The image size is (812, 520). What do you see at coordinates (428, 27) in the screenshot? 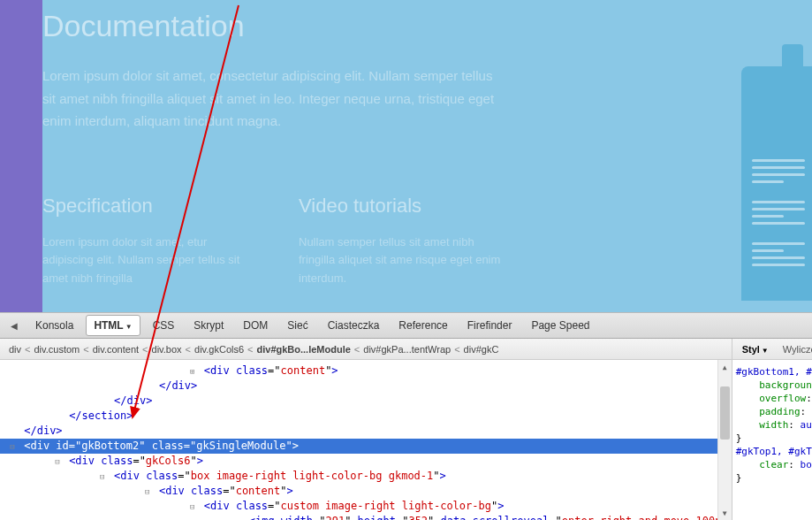
I see `doc-heading: Documentation` at bounding box center [428, 27].